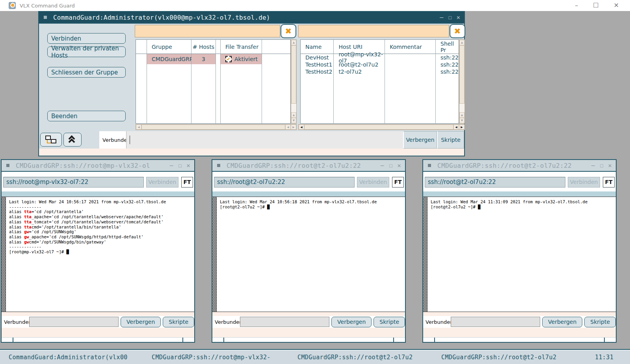  Describe the element at coordinates (87, 72) in the screenshot. I see `schliessen-gruppe-button: Schliessen der Gruppe` at that location.